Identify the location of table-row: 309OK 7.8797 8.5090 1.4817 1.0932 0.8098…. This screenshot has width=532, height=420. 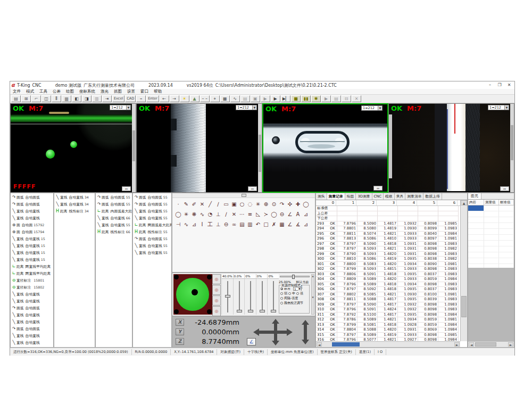
(392, 305).